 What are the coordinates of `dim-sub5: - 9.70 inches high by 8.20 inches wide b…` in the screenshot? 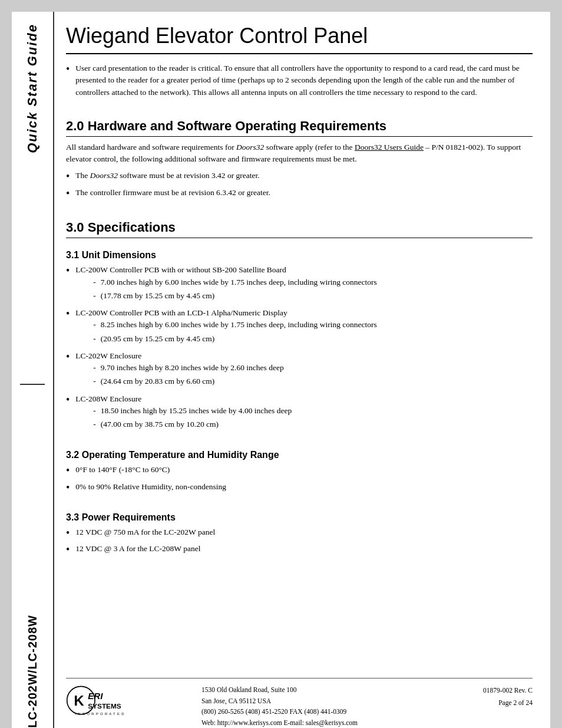 It's located at (313, 368).